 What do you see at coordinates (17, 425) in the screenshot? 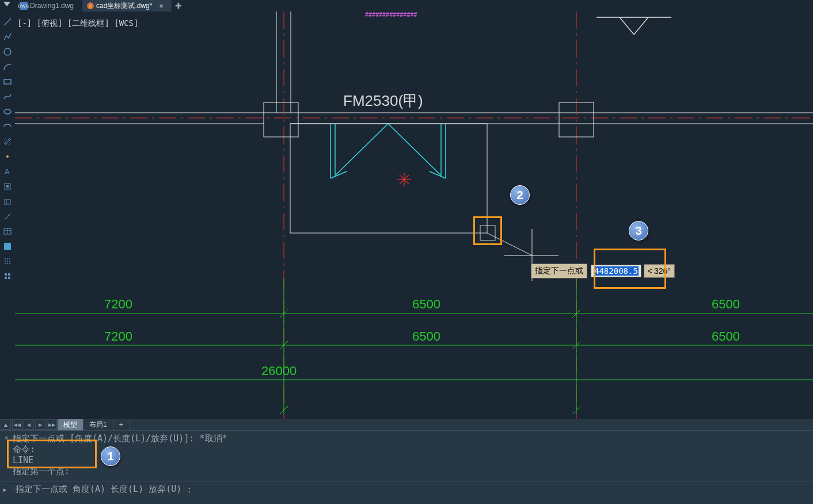
I see `nav-prev-icon: ◂◂` at bounding box center [17, 425].